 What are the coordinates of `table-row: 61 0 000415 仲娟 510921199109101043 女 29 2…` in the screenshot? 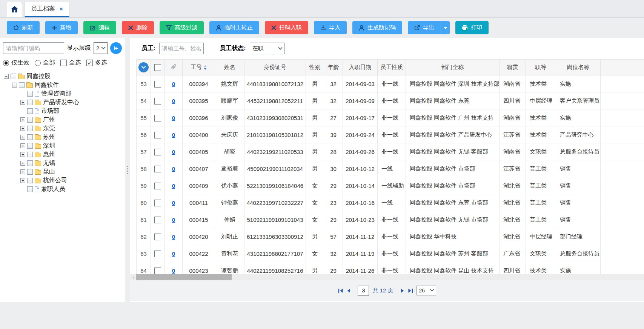 It's located at (390, 220).